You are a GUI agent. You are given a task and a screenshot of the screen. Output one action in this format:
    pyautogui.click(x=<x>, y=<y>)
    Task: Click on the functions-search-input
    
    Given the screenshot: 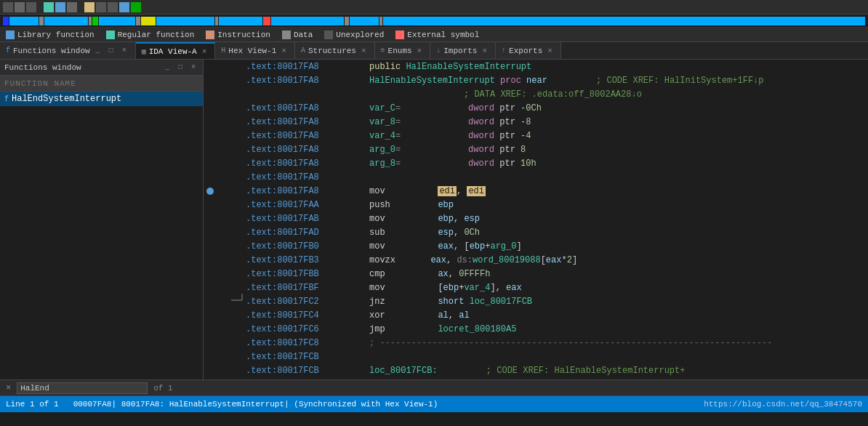 What is the action you would take?
    pyautogui.click(x=102, y=84)
    